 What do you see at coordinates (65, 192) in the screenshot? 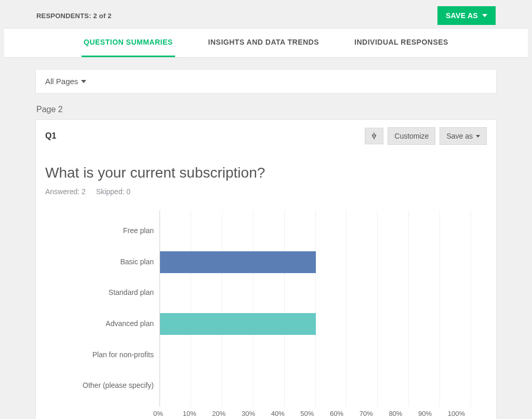
I see `answered-count: Answered: 2` at bounding box center [65, 192].